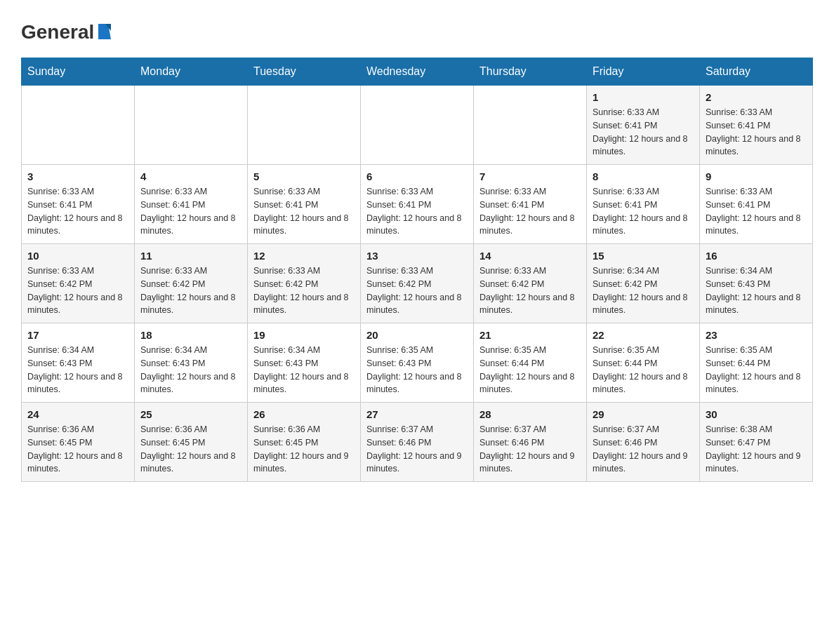 The image size is (834, 644). I want to click on day-number: 25, so click(191, 414).